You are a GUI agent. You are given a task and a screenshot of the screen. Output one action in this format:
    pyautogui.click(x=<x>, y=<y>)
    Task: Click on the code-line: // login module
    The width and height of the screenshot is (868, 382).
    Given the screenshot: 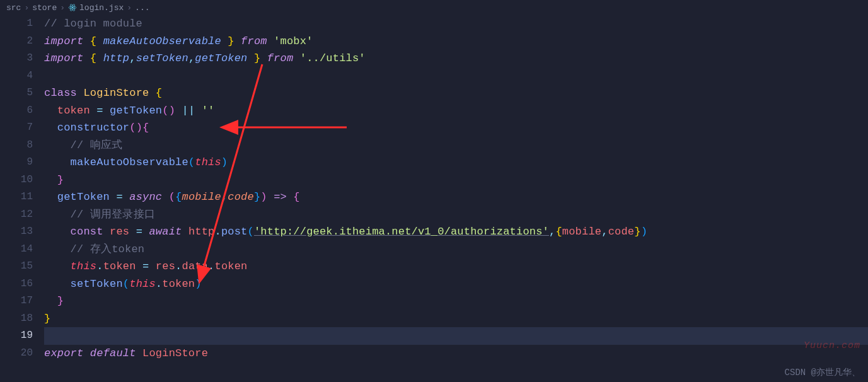 What is the action you would take?
    pyautogui.click(x=456, y=24)
    